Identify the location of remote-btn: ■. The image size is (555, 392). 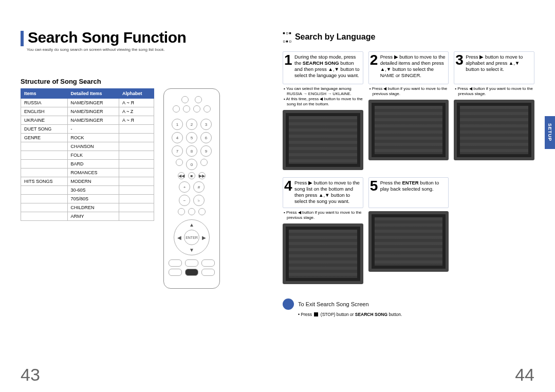
(192, 176).